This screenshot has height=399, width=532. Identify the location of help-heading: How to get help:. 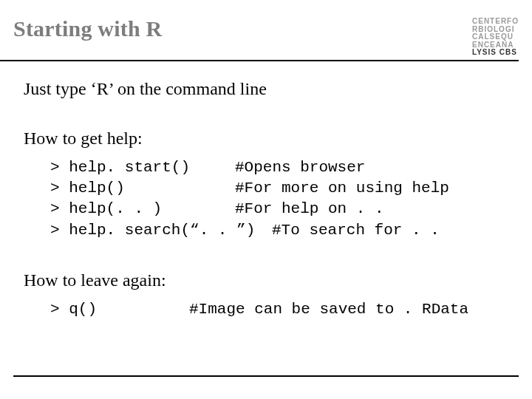
(266, 139).